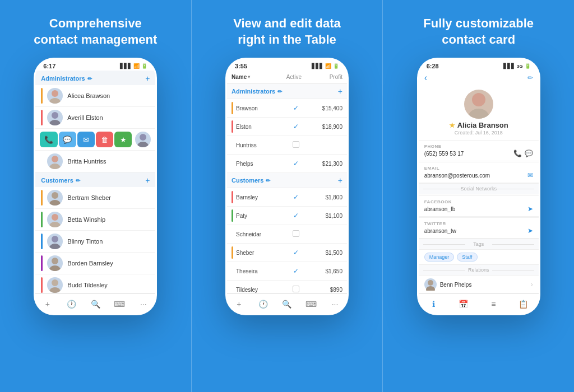 The height and width of the screenshot is (392, 574). What do you see at coordinates (340, 91) in the screenshot?
I see `table-admin-add: +` at bounding box center [340, 91].